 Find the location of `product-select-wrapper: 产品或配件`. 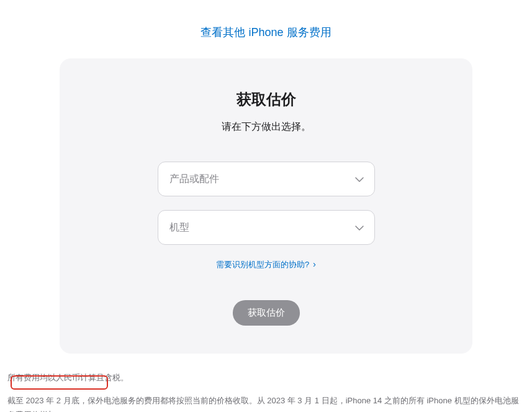

product-select-wrapper: 产品或配件 is located at coordinates (266, 179).